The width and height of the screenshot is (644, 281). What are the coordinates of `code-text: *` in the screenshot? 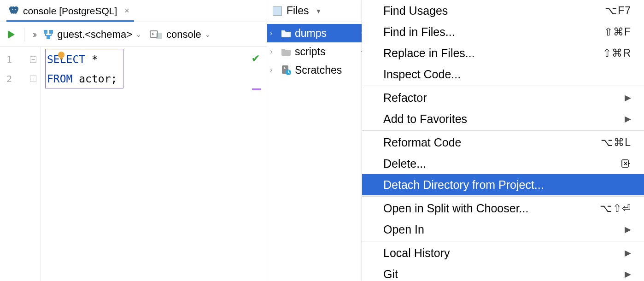 It's located at (92, 59).